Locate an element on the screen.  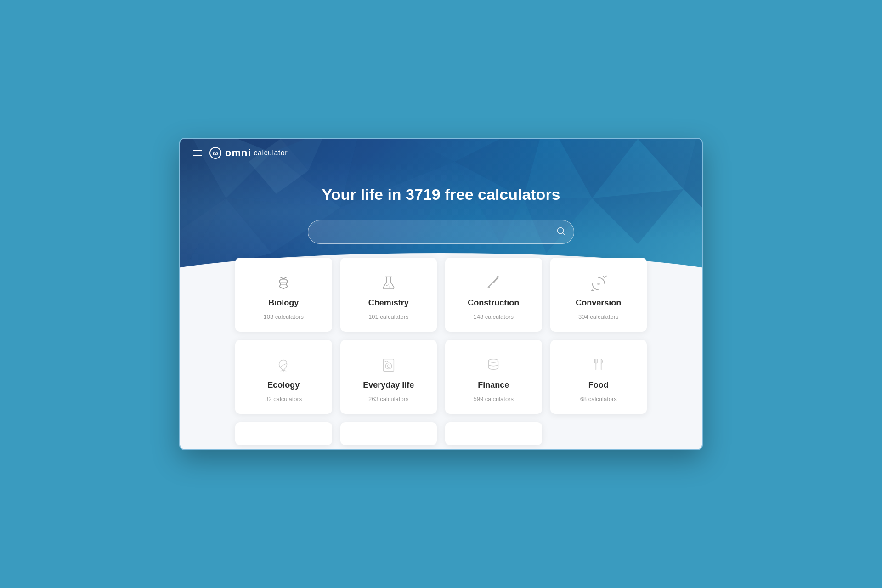
biology-count: 103 calculators is located at coordinates (284, 317).